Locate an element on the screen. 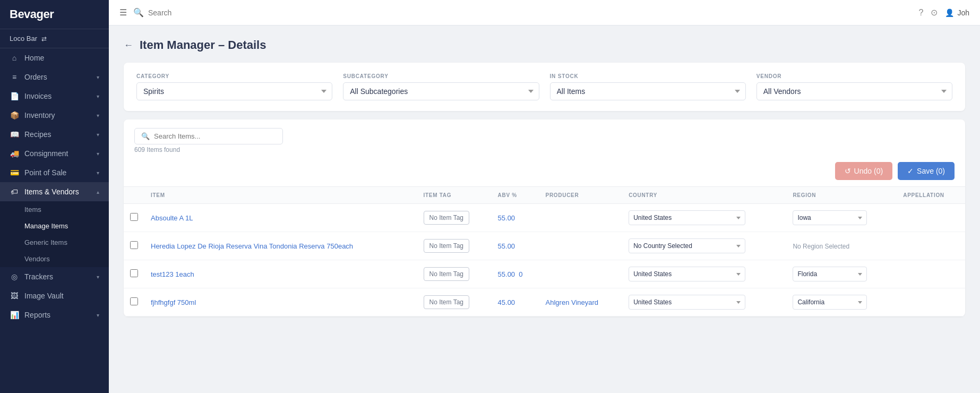  save-button: ✓ Save (0) is located at coordinates (926, 171).